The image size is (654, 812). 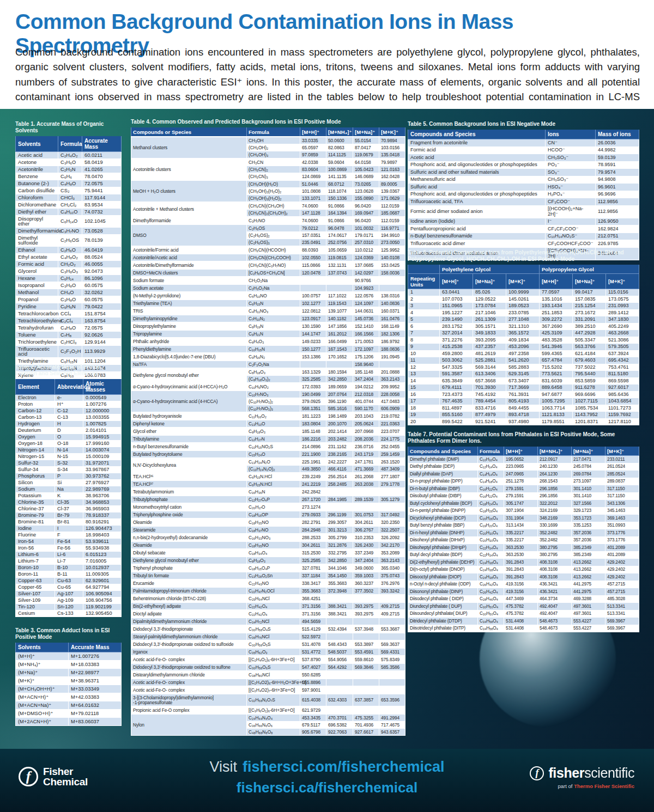 What do you see at coordinates (477, 236) in the screenshot?
I see `table-cell: n-Butyl benzenesulfonamide` at bounding box center [477, 236].